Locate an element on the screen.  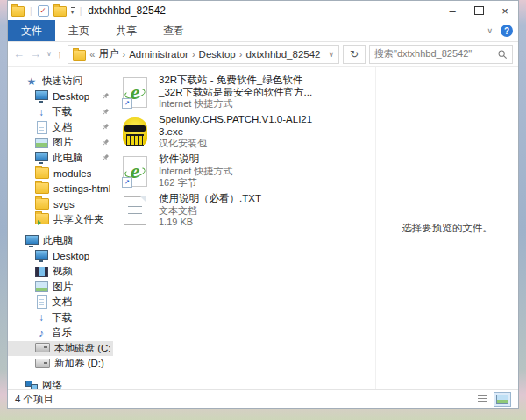
file-text: 软件说明 Internet 快捷方式 162 字节 is located at coordinates (195, 172).